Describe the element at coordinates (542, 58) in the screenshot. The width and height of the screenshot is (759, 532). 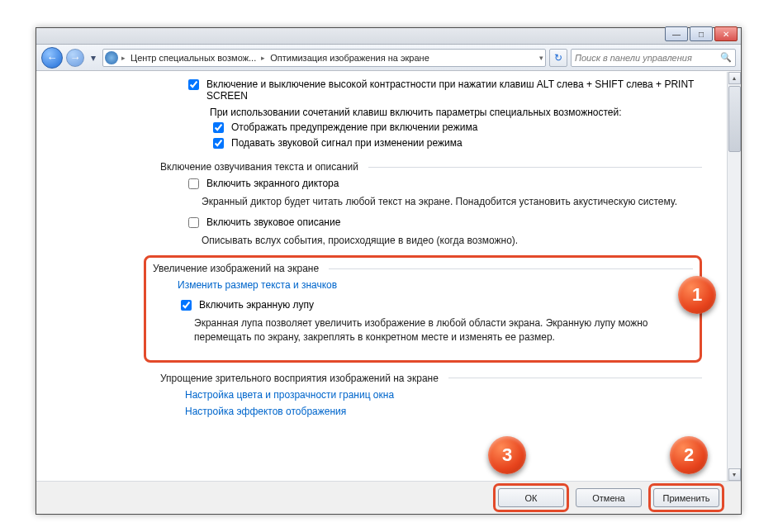
I see `chevron-down-icon: ▾` at that location.